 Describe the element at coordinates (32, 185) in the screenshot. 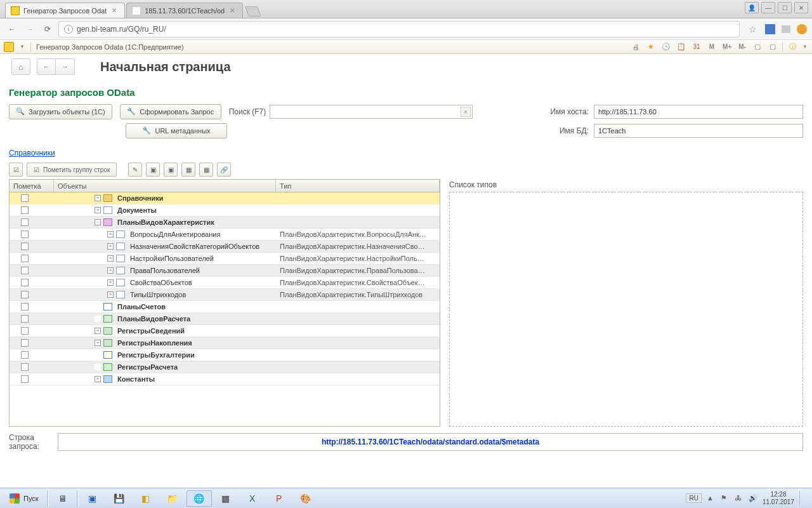

I see `col-mark-header: Пометка` at that location.